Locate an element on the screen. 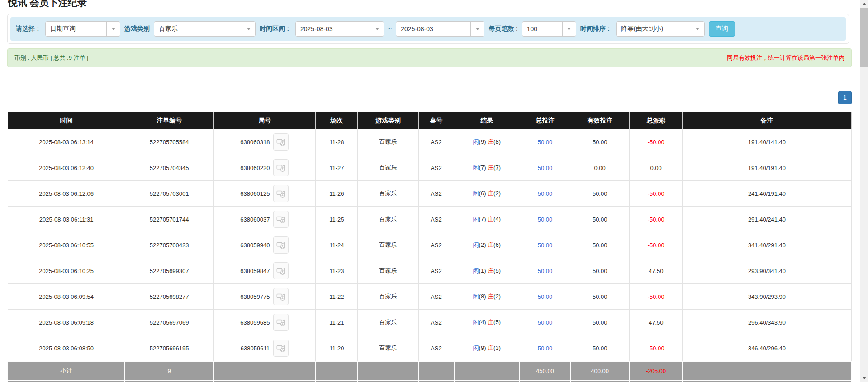 This screenshot has width=868, height=382. valid-bet-cell: 50.00 is located at coordinates (600, 142).